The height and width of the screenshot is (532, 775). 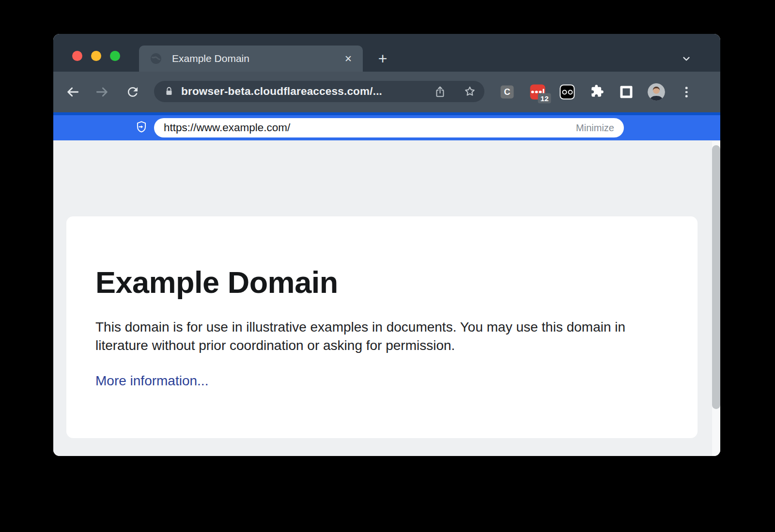 What do you see at coordinates (470, 91) in the screenshot?
I see `bookmark-star-icon` at bounding box center [470, 91].